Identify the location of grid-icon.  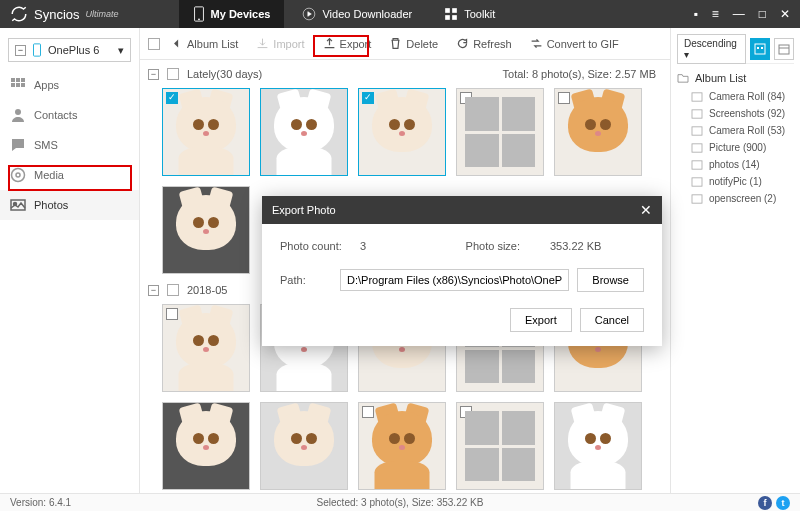
(451, 14).